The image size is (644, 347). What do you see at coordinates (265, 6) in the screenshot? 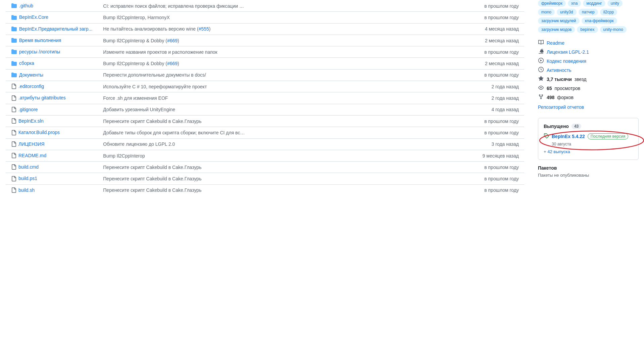
I see `table-row: .githubCI: исправлен поиск файлов; испра…` at bounding box center [265, 6].